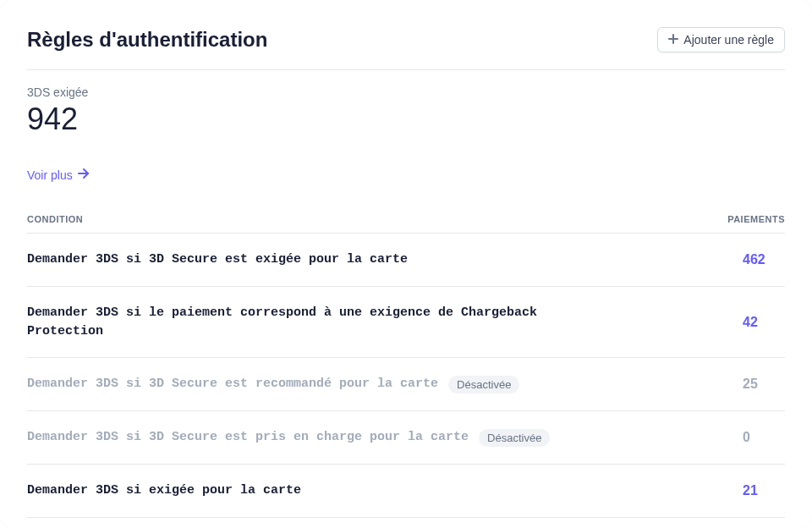  What do you see at coordinates (164, 491) in the screenshot?
I see `condition-text: Demander 3DS si exigée pour la carte` at bounding box center [164, 491].